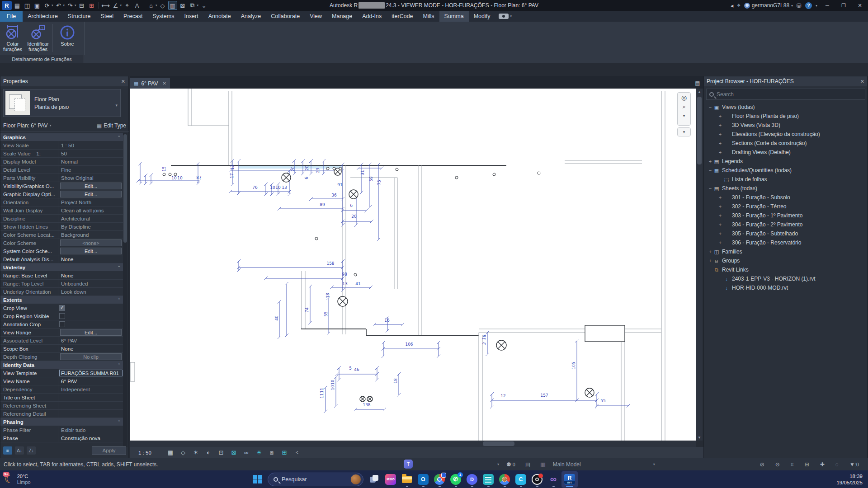  What do you see at coordinates (786, 279) in the screenshot?
I see `tree-item-2403-1-epp-v3-horizon-1-rvt: ↓2403-1-EPP-V3 - HORIZON (1).rvt` at bounding box center [786, 279].